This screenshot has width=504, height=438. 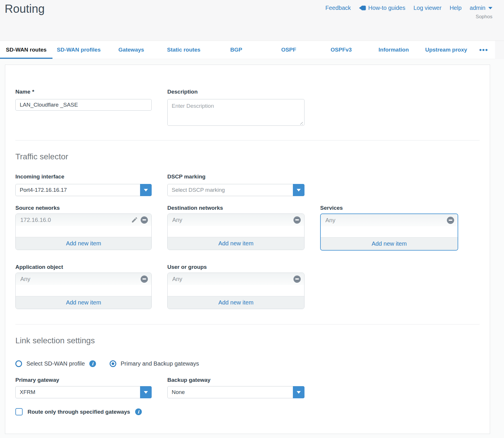 What do you see at coordinates (484, 17) in the screenshot?
I see `brand-label: Sophos` at bounding box center [484, 17].